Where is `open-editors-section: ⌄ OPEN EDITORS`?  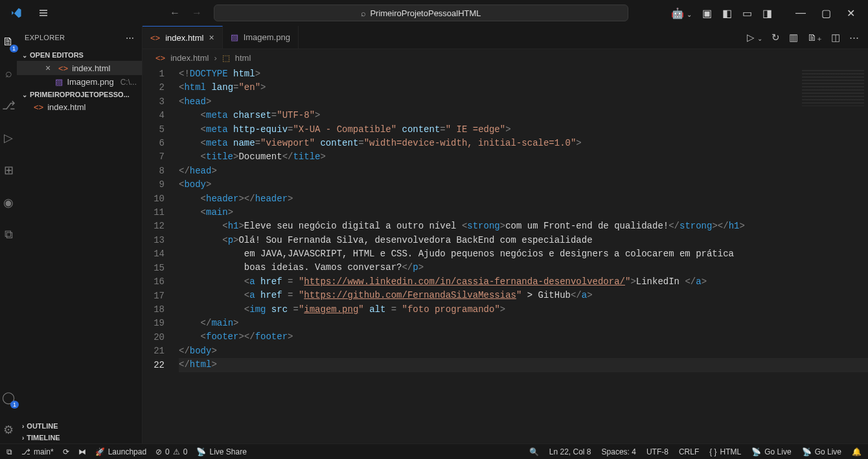
open-editors-section: ⌄ OPEN EDITORS is located at coordinates (79, 55).